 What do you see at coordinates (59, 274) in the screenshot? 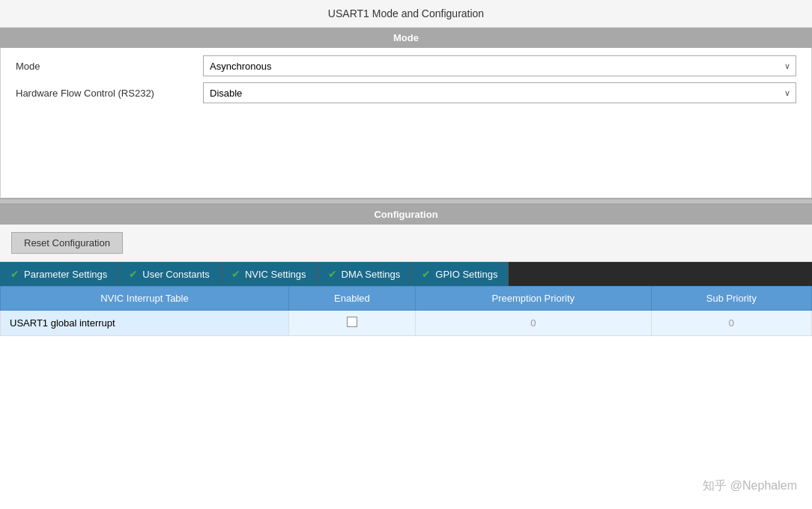
I see `tab-parameter-settings: ✔ Parameter Settings` at bounding box center [59, 274].